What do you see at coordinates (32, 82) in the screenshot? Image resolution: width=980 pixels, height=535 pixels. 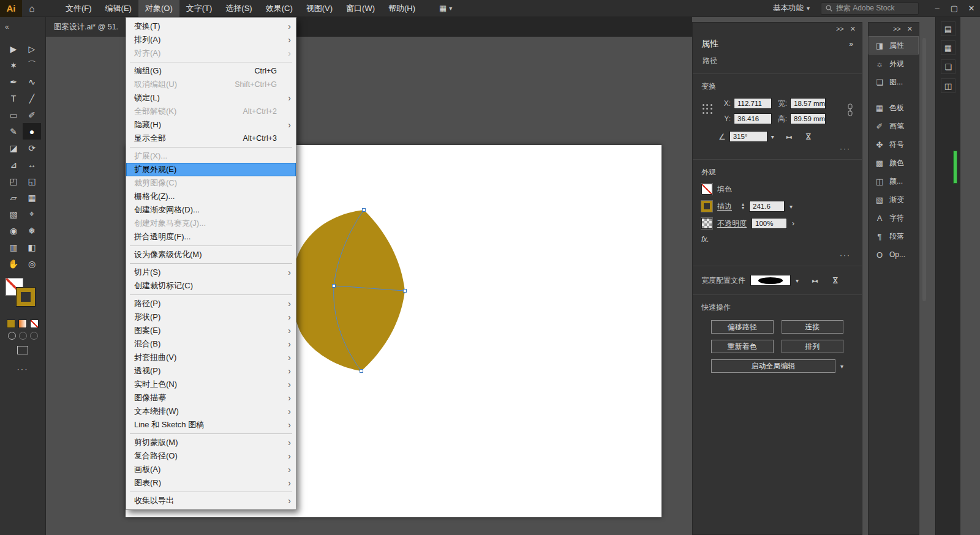 I see `curvature-tool: ∿` at bounding box center [32, 82].